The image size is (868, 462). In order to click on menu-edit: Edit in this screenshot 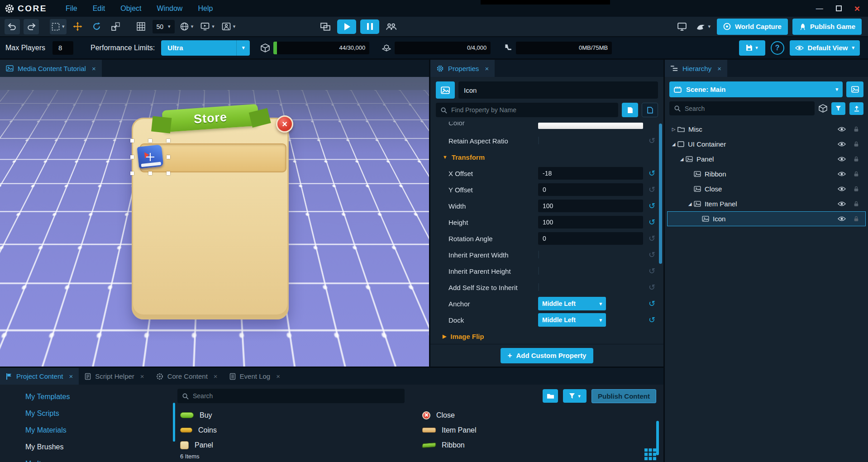, I will do `click(99, 8)`.